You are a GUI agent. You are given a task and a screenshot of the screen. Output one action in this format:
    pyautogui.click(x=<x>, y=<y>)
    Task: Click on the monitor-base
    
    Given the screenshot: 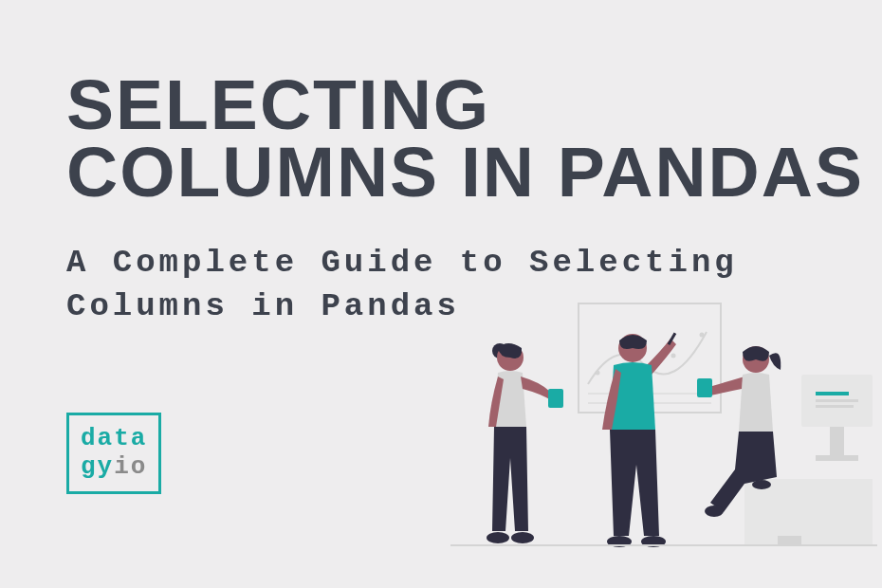 What is the action you would take?
    pyautogui.click(x=836, y=458)
    